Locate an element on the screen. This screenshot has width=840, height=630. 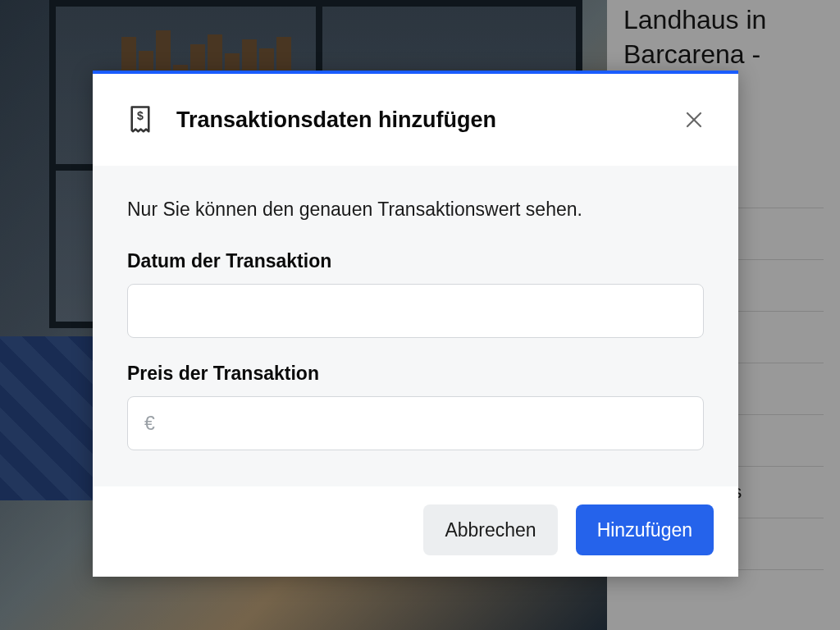
privacy-info-text: Nur Sie können den genauen Transaktionsw… is located at coordinates (415, 210).